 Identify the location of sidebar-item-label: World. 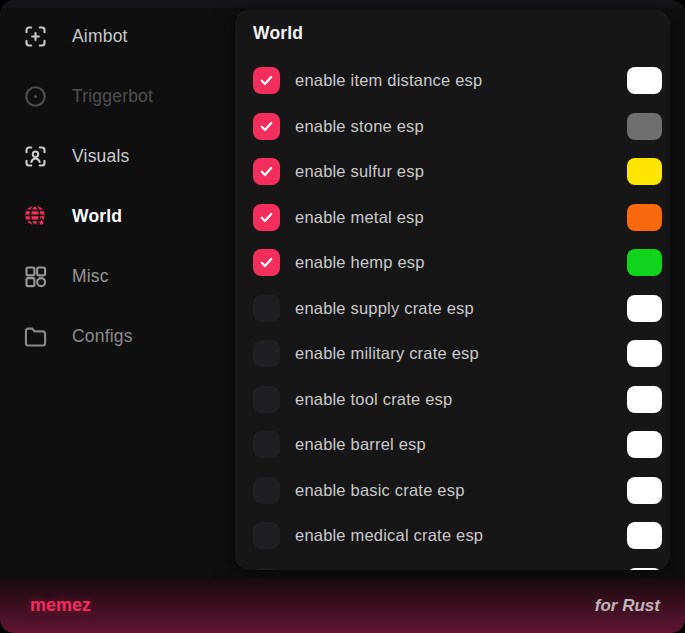
(97, 216).